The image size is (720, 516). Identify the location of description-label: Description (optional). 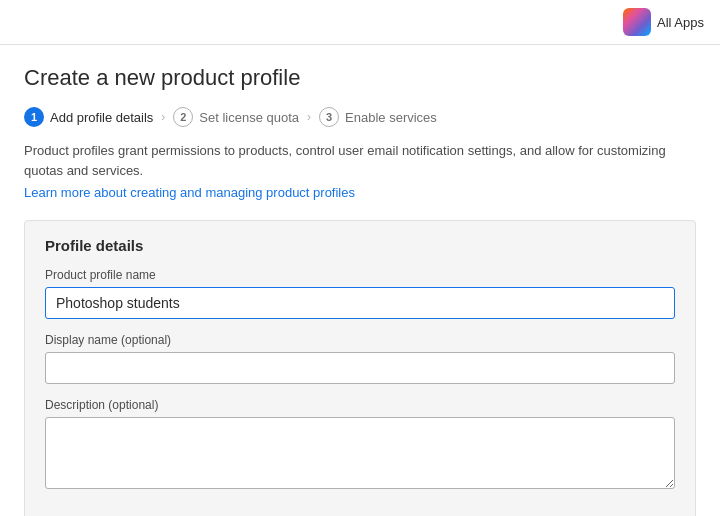
(360, 405).